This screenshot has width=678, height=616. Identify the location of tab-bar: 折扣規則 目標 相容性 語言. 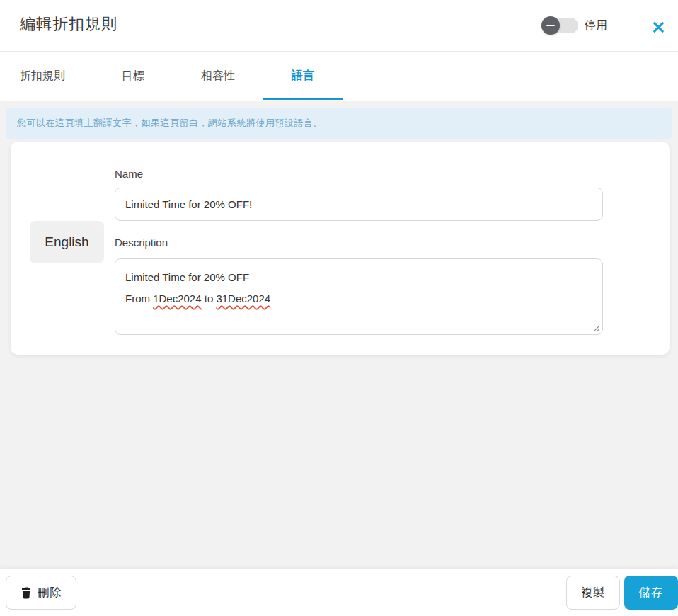
(339, 76).